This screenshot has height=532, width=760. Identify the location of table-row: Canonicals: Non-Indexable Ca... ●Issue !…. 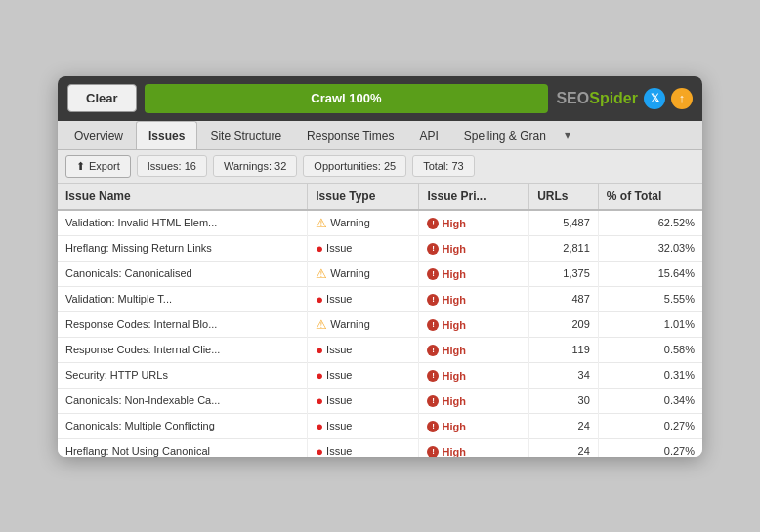
(380, 400).